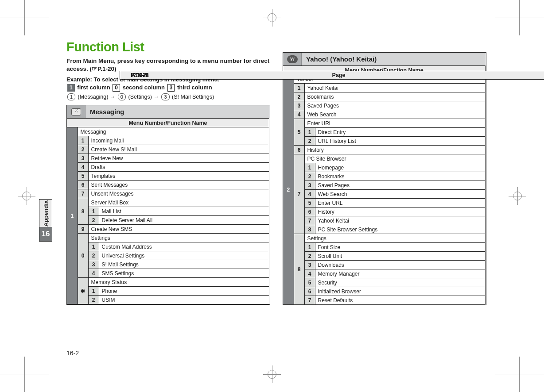 This screenshot has width=544, height=392. I want to click on yahoo-row: 1Font SizeP.15-21, so click(385, 247).